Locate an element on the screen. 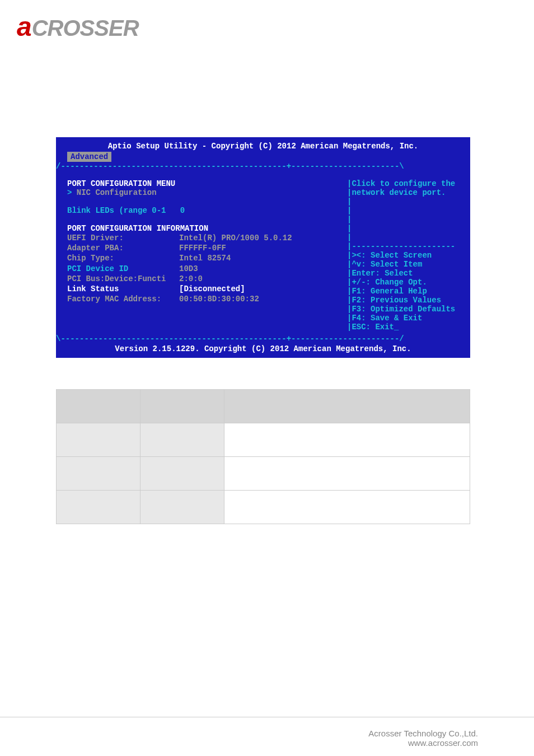 Image resolution: width=534 pixels, height=756 pixels. bios-title: Aptio Setup Utility - Copyright (C) 2012… is located at coordinates (263, 146).